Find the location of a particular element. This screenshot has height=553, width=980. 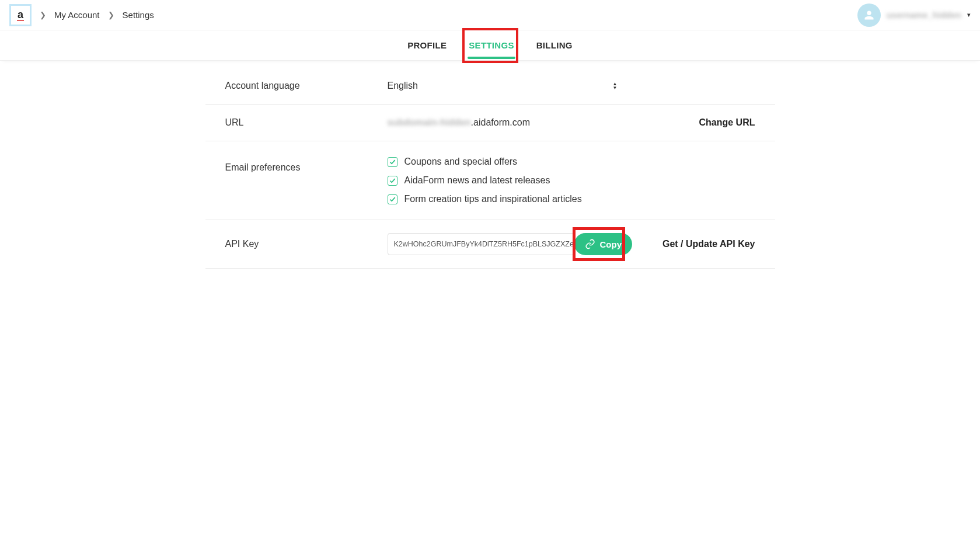

checkbox-coupons is located at coordinates (392, 162).